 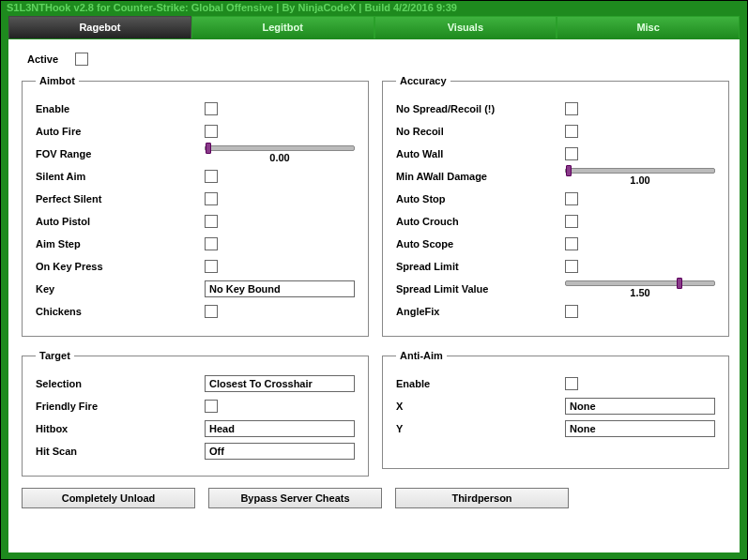 What do you see at coordinates (572, 221) in the screenshot?
I see `autocrouch-checkbox` at bounding box center [572, 221].